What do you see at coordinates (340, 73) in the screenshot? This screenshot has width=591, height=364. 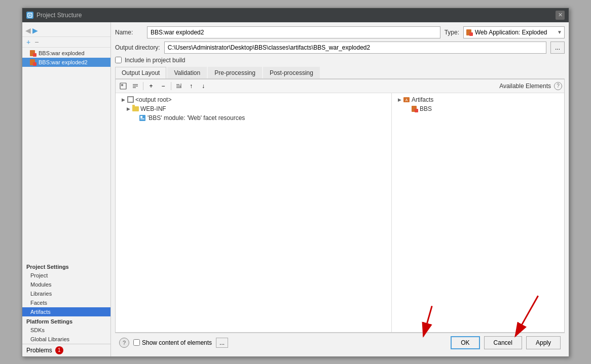 I see `tabs-bar: Output Layout Validation Pre-processing …` at bounding box center [340, 73].